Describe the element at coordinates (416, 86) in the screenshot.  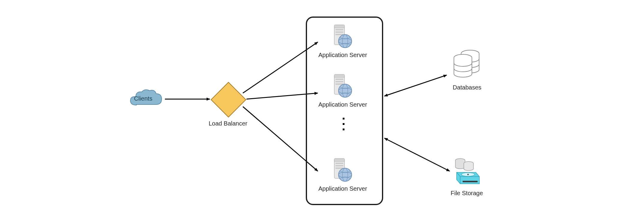
I see `arrow-cluster-to-db` at that location.